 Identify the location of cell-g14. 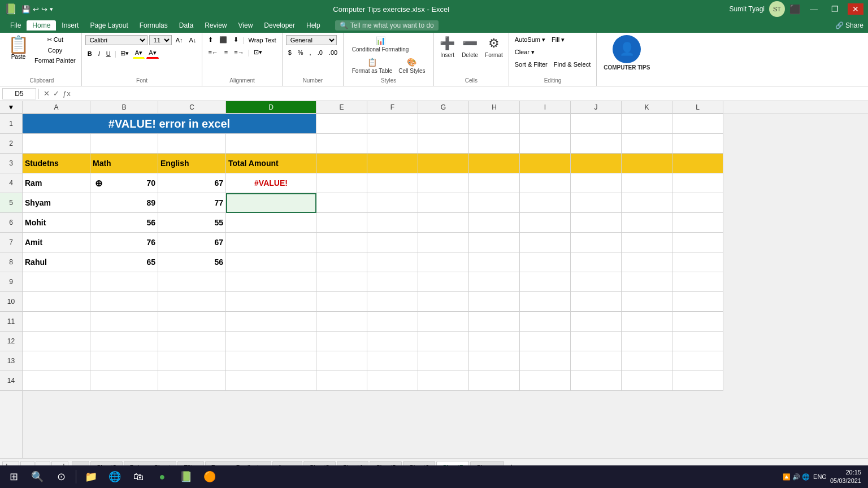
(444, 381).